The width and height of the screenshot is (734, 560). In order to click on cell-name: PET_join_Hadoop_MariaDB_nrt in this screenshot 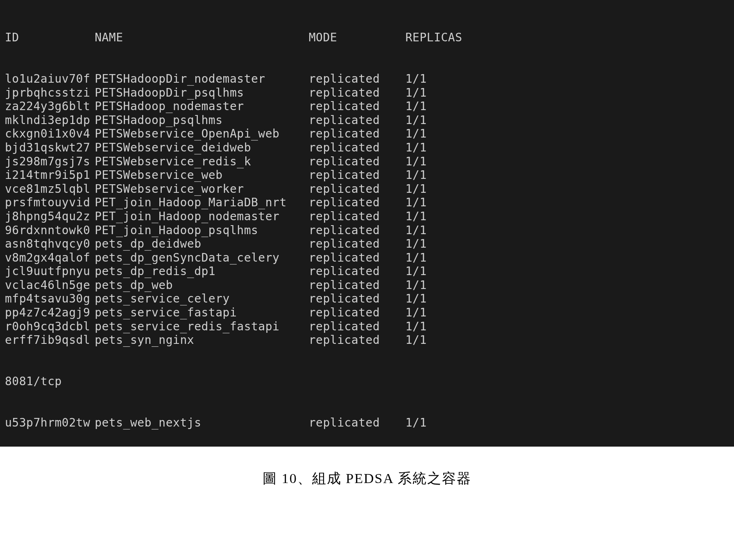, I will do `click(202, 203)`.